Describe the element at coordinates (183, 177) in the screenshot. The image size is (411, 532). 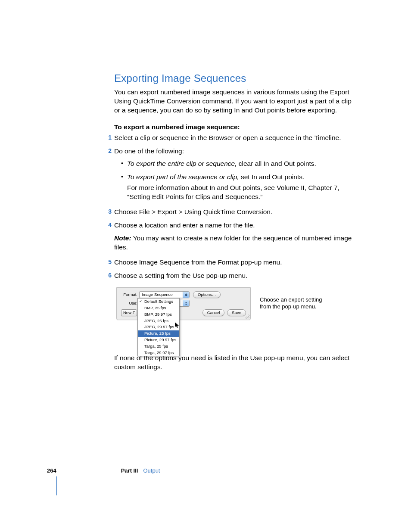
I see `bullet-lead: To export part of the sequence or clip,` at that location.